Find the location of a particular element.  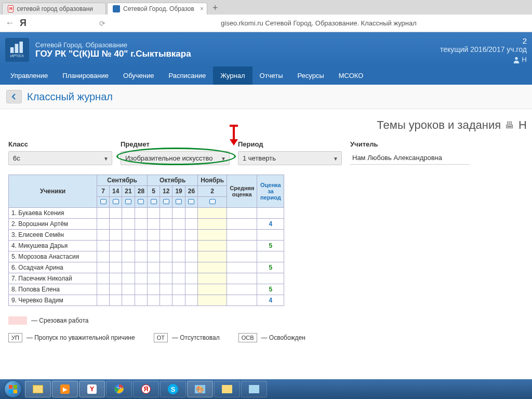

date-header: 5 is located at coordinates (154, 191).